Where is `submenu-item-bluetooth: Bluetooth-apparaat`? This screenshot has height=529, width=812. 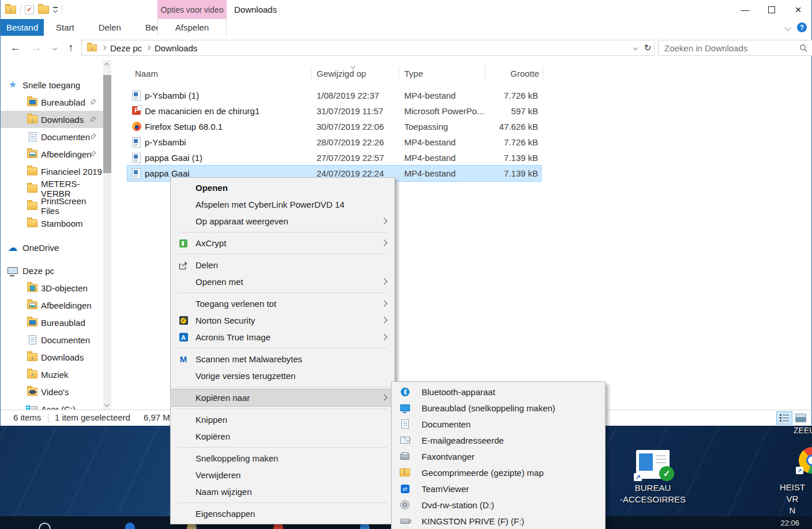 submenu-item-bluetooth: Bluetooth-apparaat is located at coordinates (498, 392).